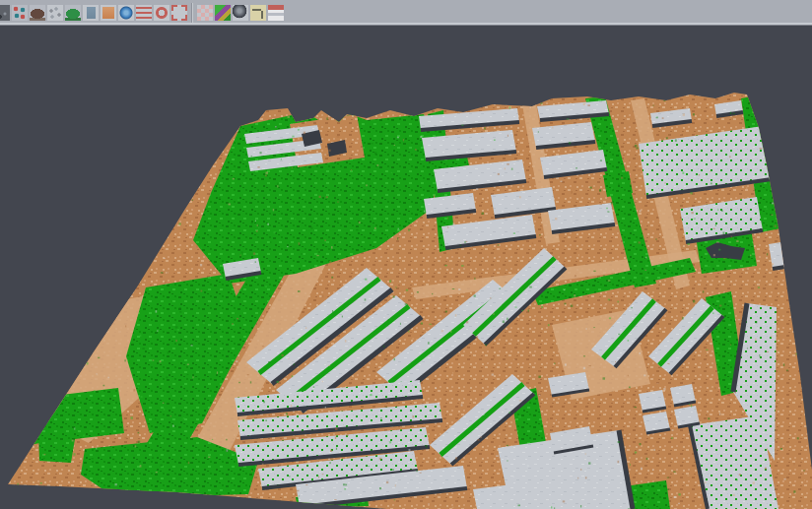 This screenshot has height=509, width=812. Describe the element at coordinates (276, 13) in the screenshot. I see `layers-icon` at that location.